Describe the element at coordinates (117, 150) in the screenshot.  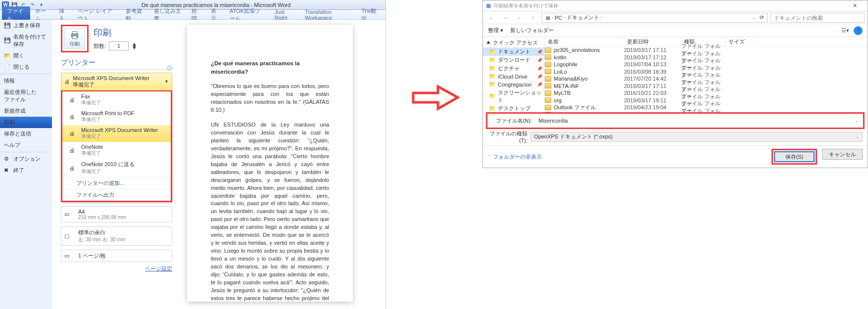
I see `printer-option: 🖨OneNote準備完了` at that location.